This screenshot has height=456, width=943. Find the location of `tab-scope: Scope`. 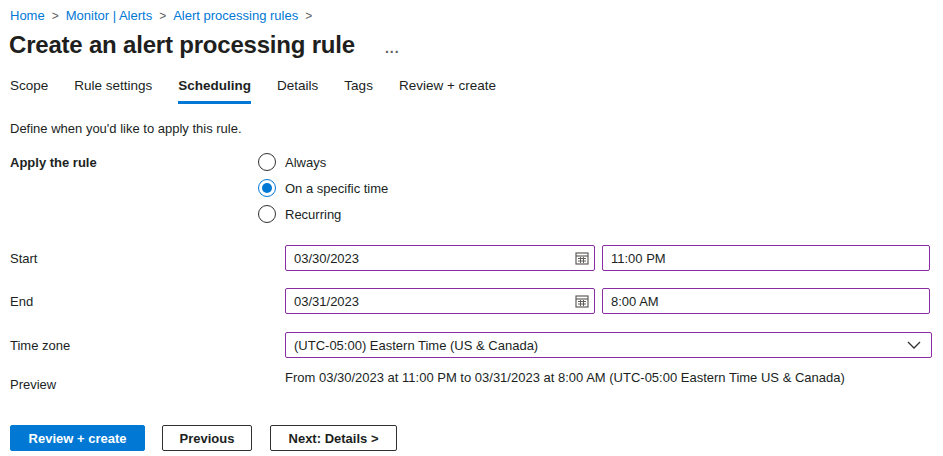

tab-scope: Scope is located at coordinates (29, 91).